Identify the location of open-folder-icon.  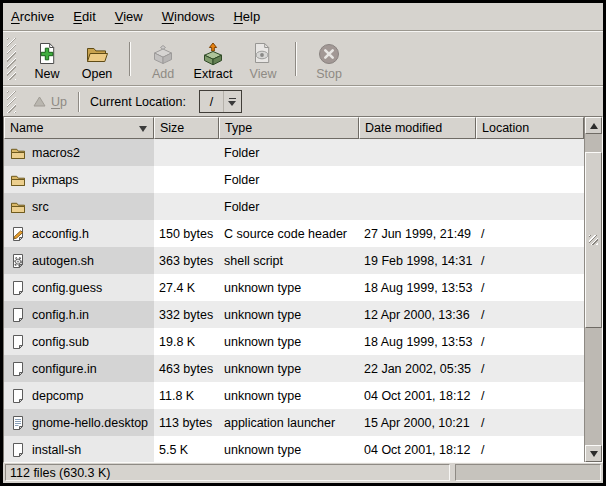
(97, 54).